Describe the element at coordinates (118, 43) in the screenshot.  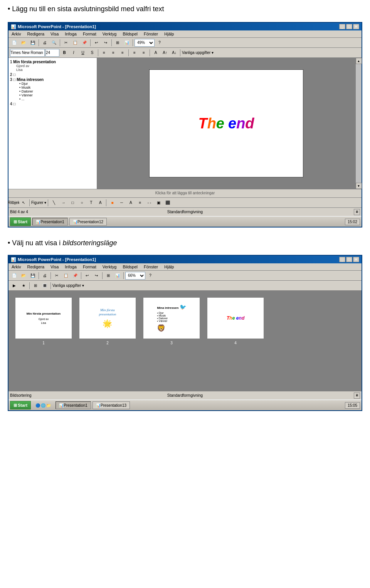
I see `insert-table-btn: ⊞` at that location.